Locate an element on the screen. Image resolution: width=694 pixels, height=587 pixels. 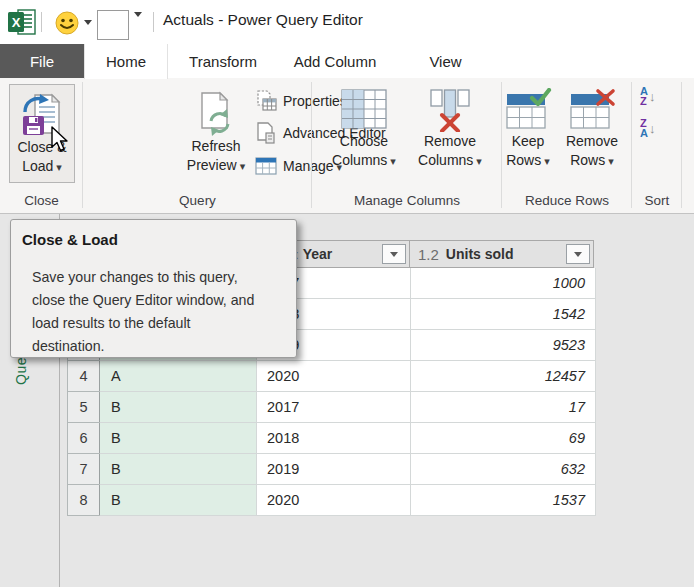
ribbon-group-reduce-rows: Keep Rows Remove Rows Reduce Rows is located at coordinates (567, 146).